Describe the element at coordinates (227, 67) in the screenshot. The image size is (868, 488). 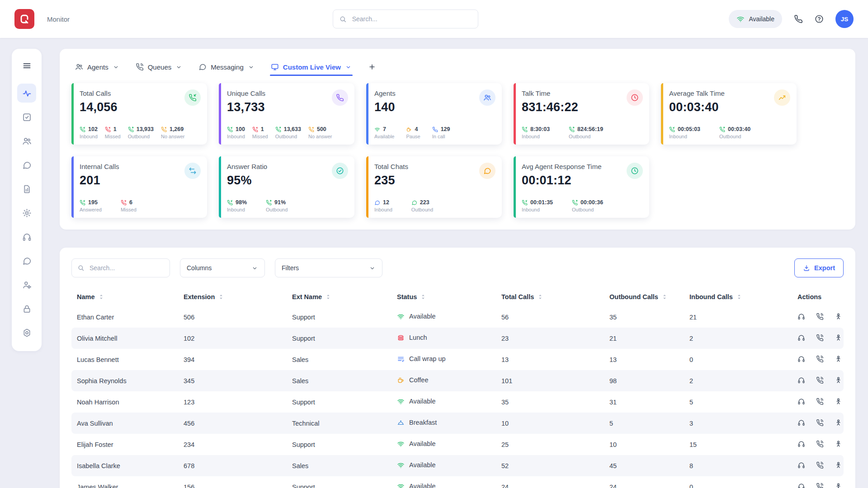
I see `tab-label: Messaging` at that location.